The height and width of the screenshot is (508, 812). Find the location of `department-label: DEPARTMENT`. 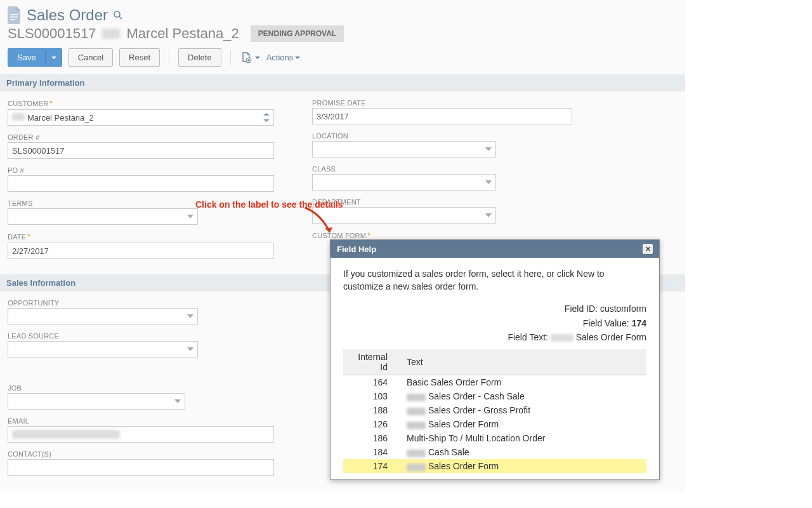

department-label: DEPARTMENT is located at coordinates (442, 202).